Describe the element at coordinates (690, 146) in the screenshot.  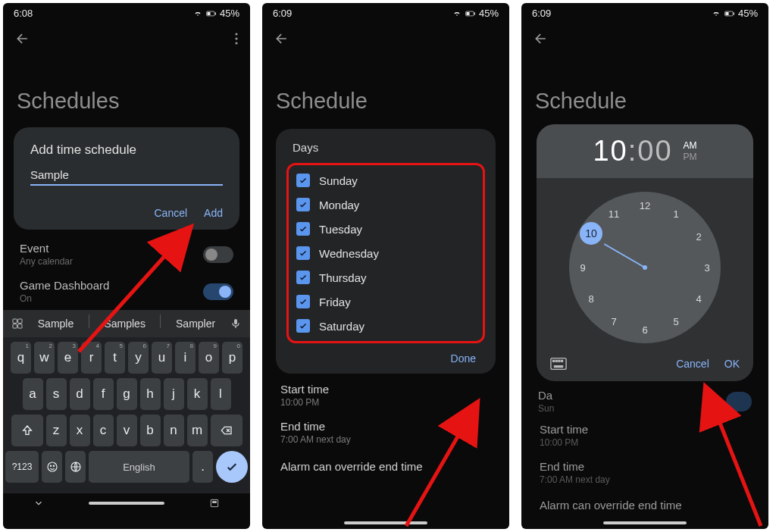
I see `am-button: AM` at that location.